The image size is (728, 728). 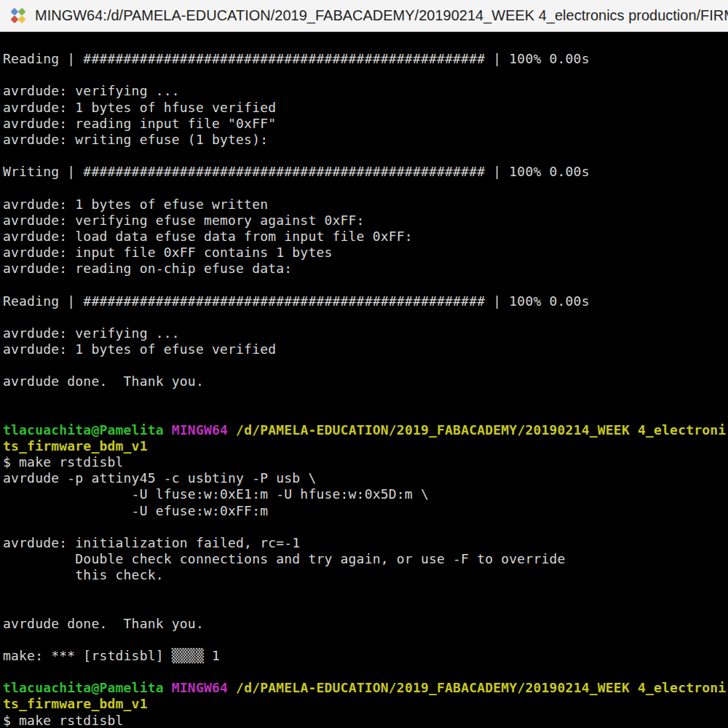 What do you see at coordinates (365, 124) in the screenshot?
I see `terminal-line: avrdude: reading input file "0xFF"` at bounding box center [365, 124].